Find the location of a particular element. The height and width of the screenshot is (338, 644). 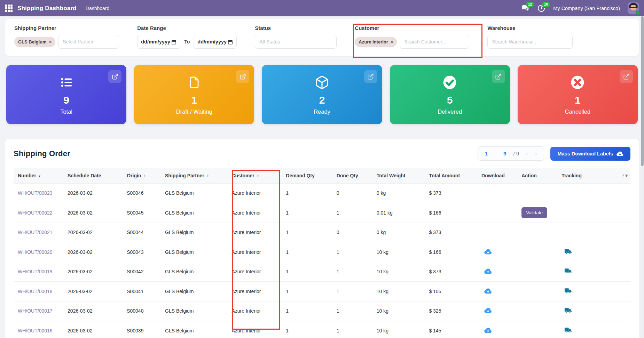

table-row: WH/OUT/00018 2026-03-02 S00041 GLS Belgi… is located at coordinates (322, 291).